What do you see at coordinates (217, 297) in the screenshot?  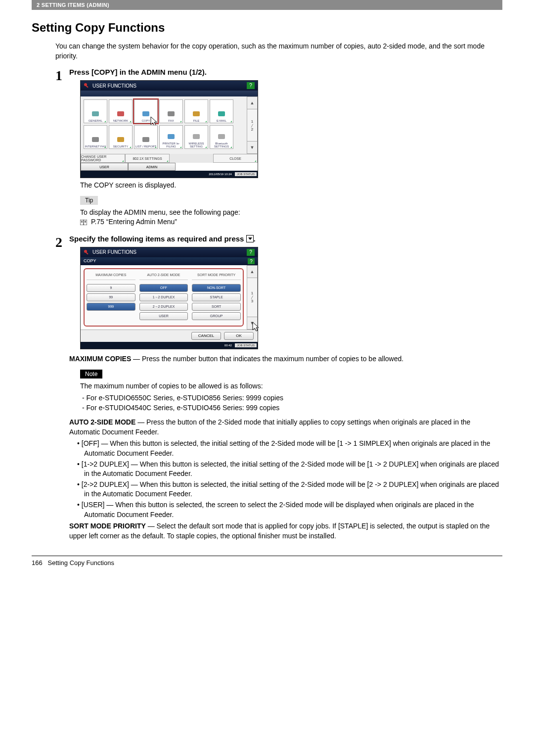 I see `option-staple: STAPLE` at bounding box center [217, 297].